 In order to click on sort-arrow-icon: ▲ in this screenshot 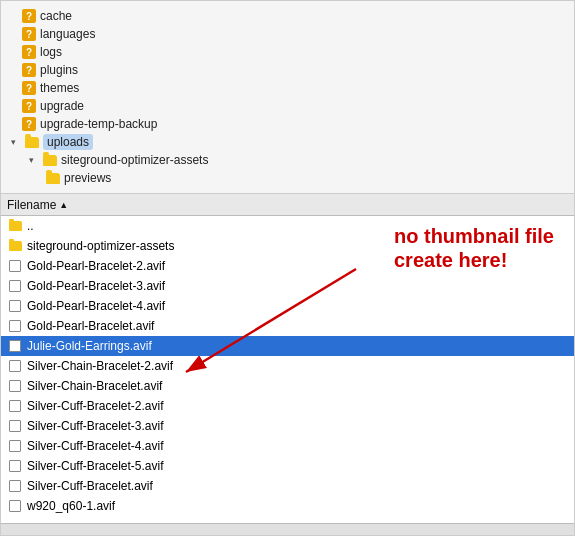, I will do `click(64, 205)`.